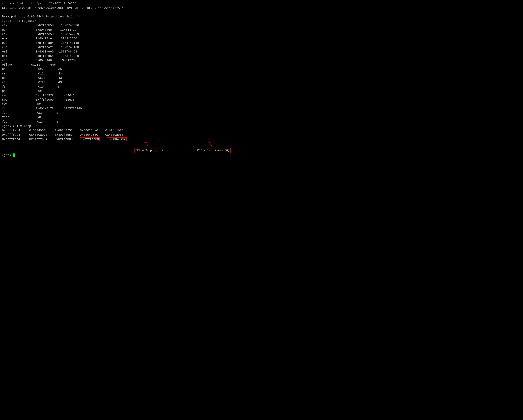 This screenshot has width=523, height=420. What do you see at coordinates (262, 104) in the screenshot?
I see `reg-twd: twd0x00` at bounding box center [262, 104].